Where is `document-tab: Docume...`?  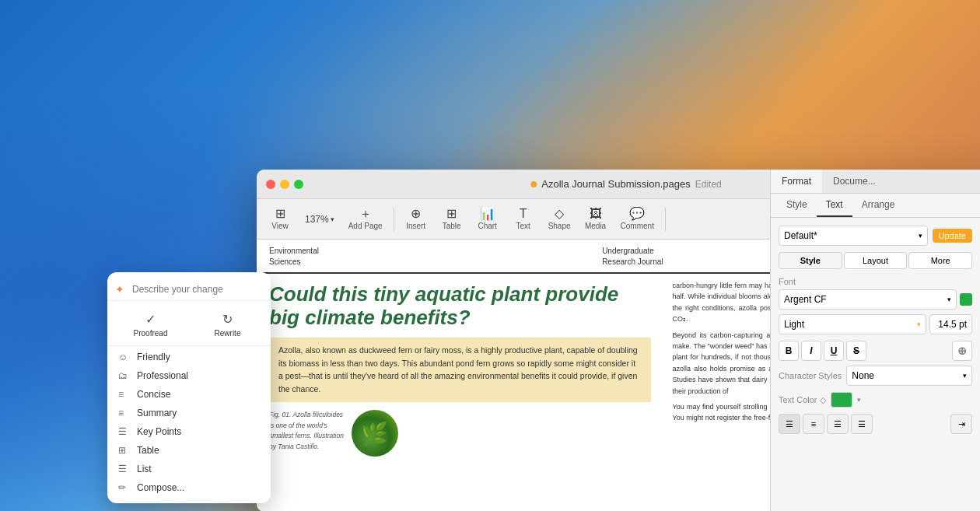
document-tab: Docume... is located at coordinates (854, 181).